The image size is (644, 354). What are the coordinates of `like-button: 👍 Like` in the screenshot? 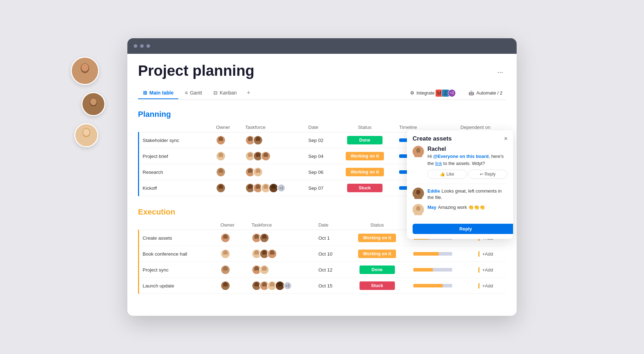 It's located at (447, 174).